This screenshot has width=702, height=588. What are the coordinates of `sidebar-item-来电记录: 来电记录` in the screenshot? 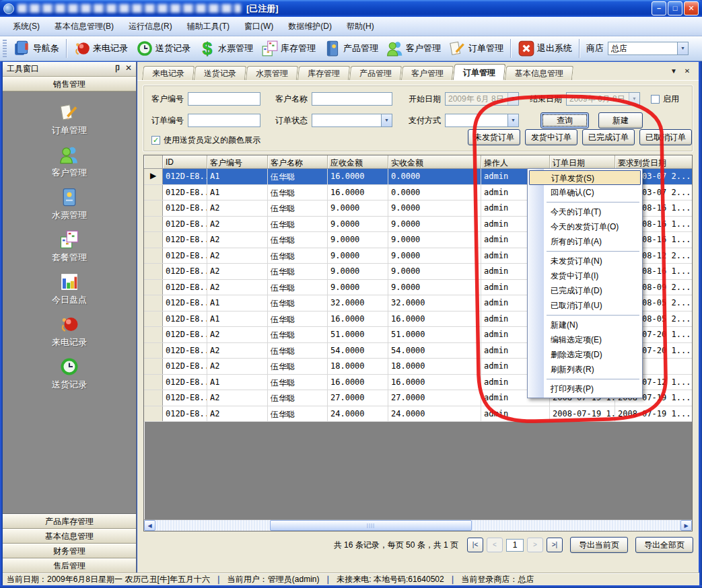 It's located at (69, 331).